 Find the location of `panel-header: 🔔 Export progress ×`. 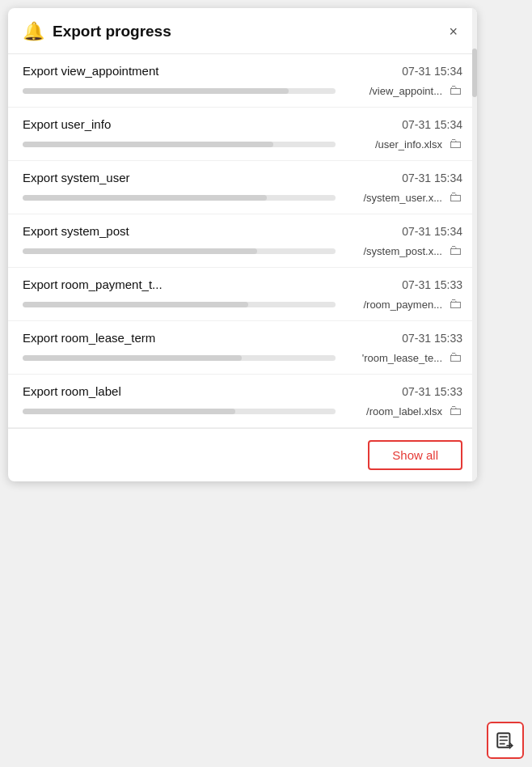

panel-header: 🔔 Export progress × is located at coordinates (243, 31).